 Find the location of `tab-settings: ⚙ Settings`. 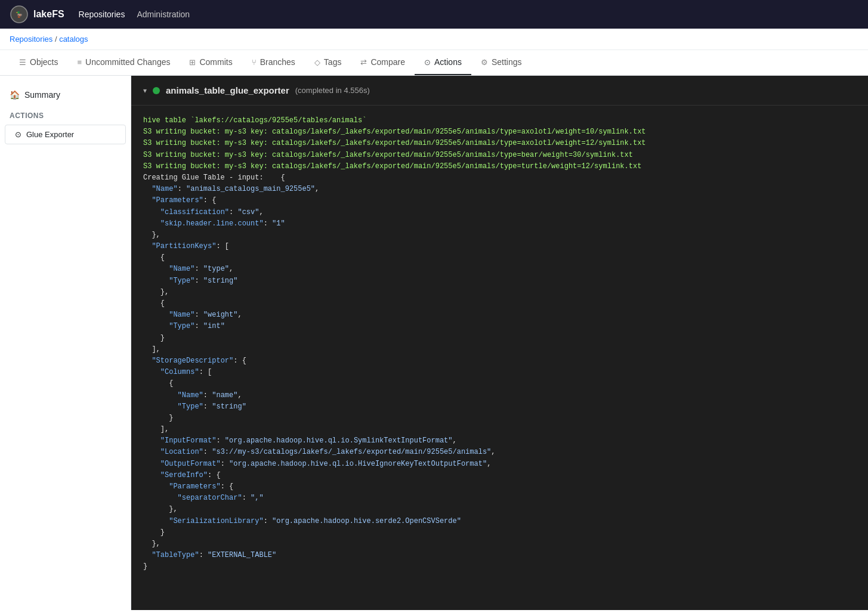

tab-settings: ⚙ Settings is located at coordinates (501, 63).